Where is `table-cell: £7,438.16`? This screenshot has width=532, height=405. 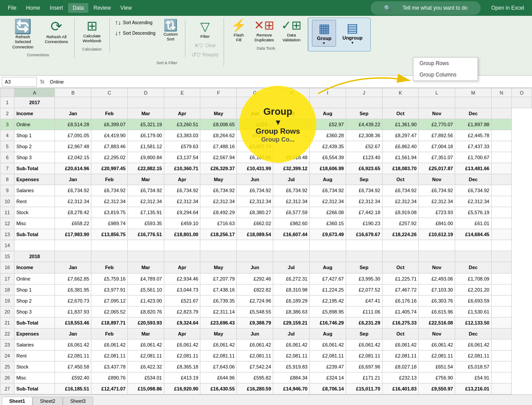 table-cell: £7,438.16 is located at coordinates (219, 289).